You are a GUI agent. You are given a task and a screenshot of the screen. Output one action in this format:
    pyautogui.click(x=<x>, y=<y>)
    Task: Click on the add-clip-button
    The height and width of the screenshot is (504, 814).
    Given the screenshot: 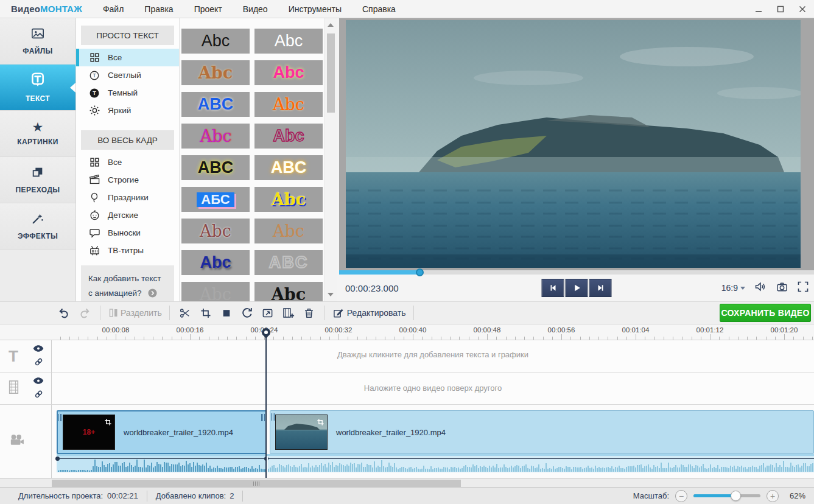 What is the action you would take?
    pyautogui.click(x=289, y=313)
    